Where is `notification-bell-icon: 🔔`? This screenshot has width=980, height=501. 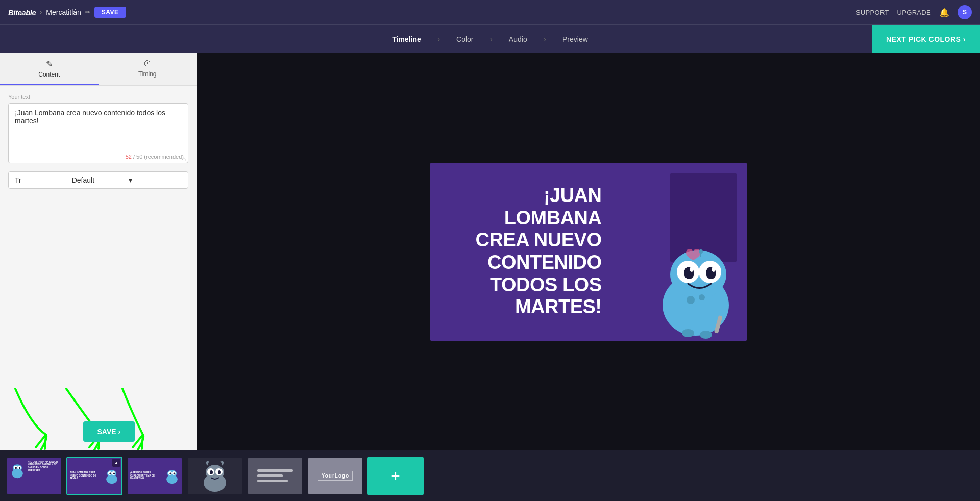 notification-bell-icon: 🔔 is located at coordinates (944, 12).